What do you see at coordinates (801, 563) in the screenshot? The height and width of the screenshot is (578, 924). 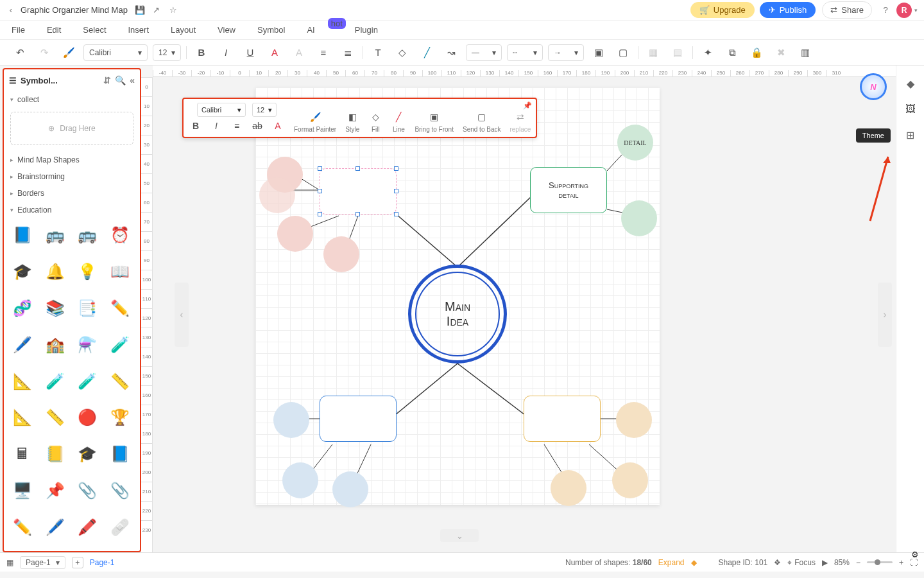 I see `focus-button: ⌖ Focus` at bounding box center [801, 563].